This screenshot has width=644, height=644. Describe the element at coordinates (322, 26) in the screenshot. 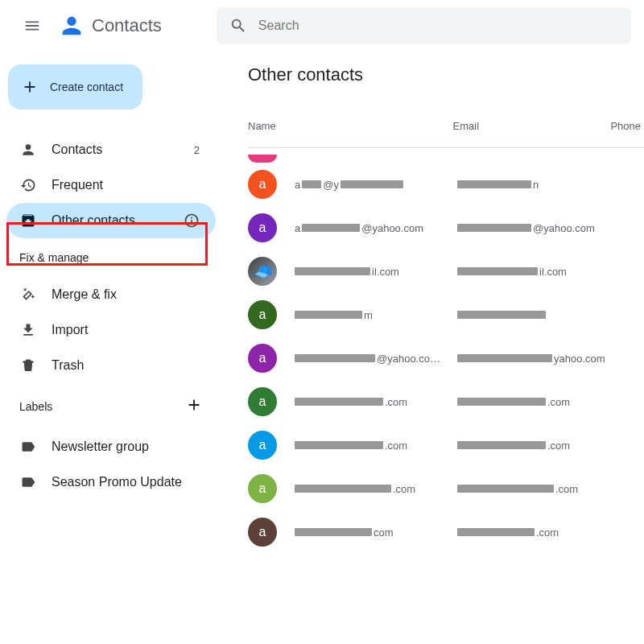

I see `app-header: Contacts` at that location.